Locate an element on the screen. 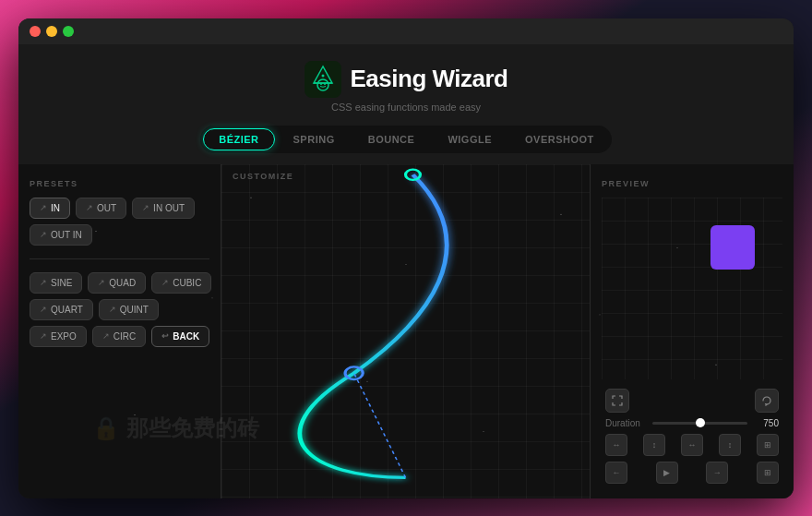 This screenshot has width=812, height=516. presets-grid: ↗ IN ↗ OUT ↗ IN OUT ↗ O is located at coordinates (120, 272).